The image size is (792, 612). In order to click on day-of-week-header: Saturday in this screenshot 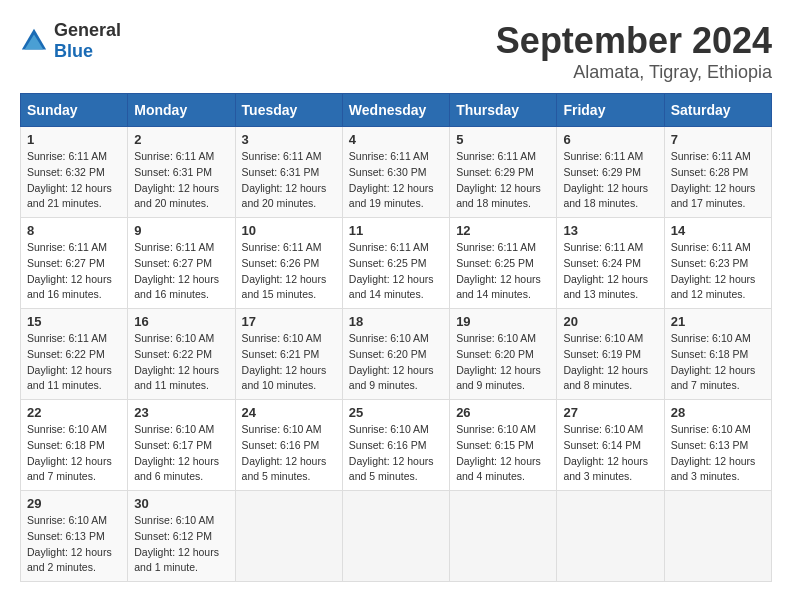, I will do `click(718, 110)`.